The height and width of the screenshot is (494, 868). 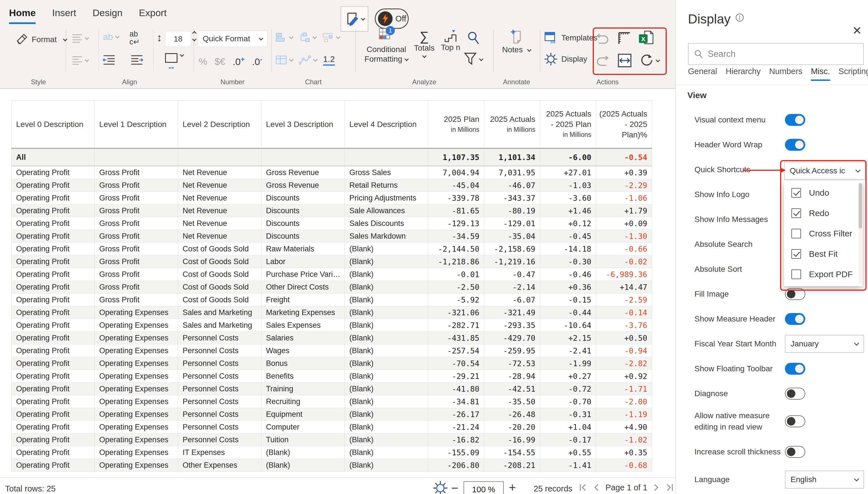 I want to click on table-cell: Net Revenue, so click(x=220, y=236).